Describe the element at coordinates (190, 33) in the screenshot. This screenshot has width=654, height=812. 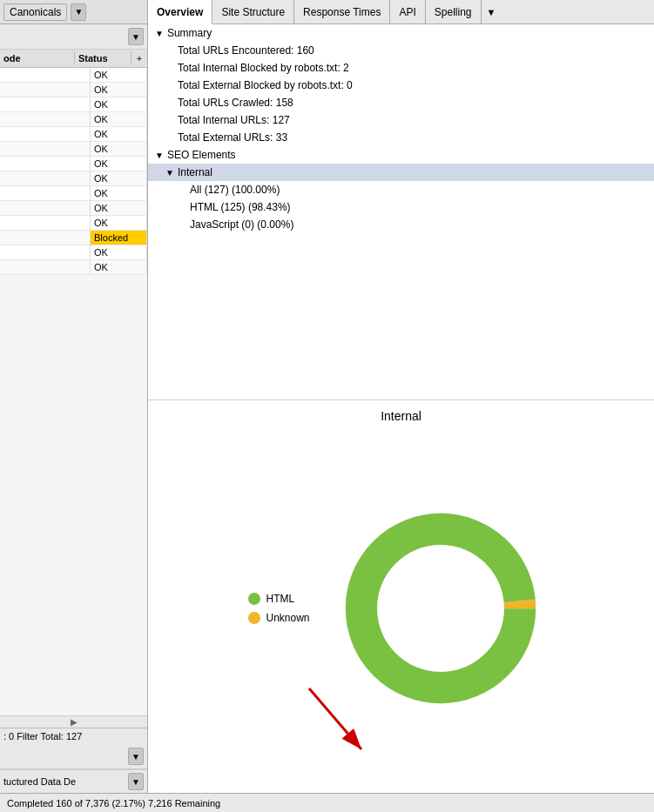
I see `summary-label: Summary` at that location.